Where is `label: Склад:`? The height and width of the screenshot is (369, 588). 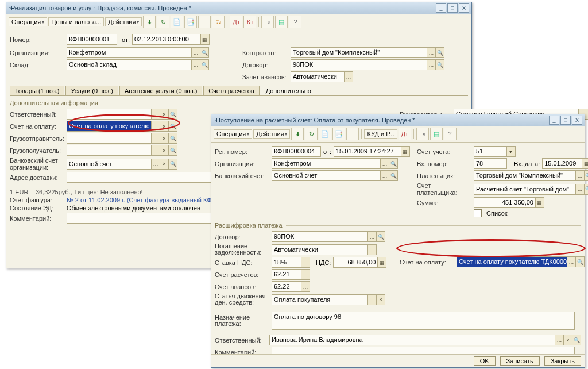 label: Склад: is located at coordinates (37, 65).